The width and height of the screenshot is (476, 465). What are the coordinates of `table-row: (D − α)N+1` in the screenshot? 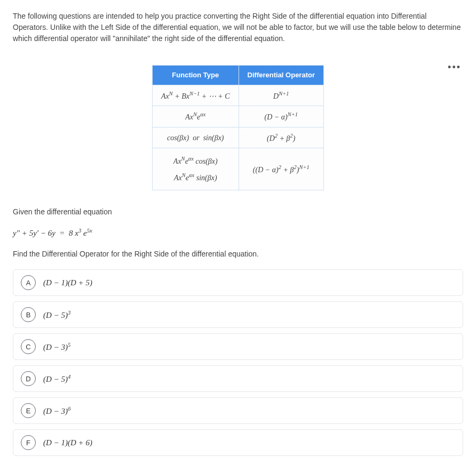 It's located at (281, 117).